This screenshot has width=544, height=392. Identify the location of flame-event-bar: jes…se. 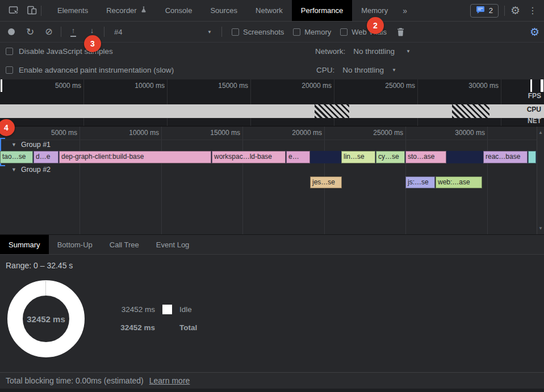
(326, 183).